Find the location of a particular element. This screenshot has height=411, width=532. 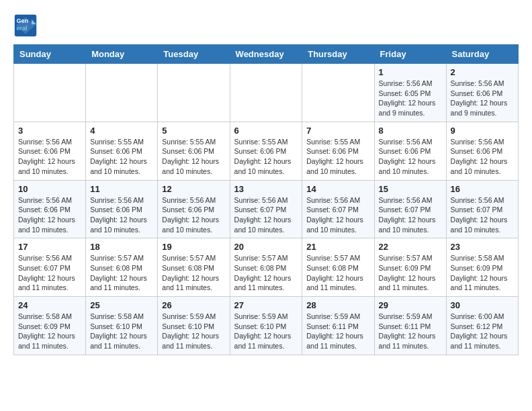

calendar-cell: 11Sunrise: 5:56 AM Sunset: 6:06 PM Dayli… is located at coordinates (122, 210).